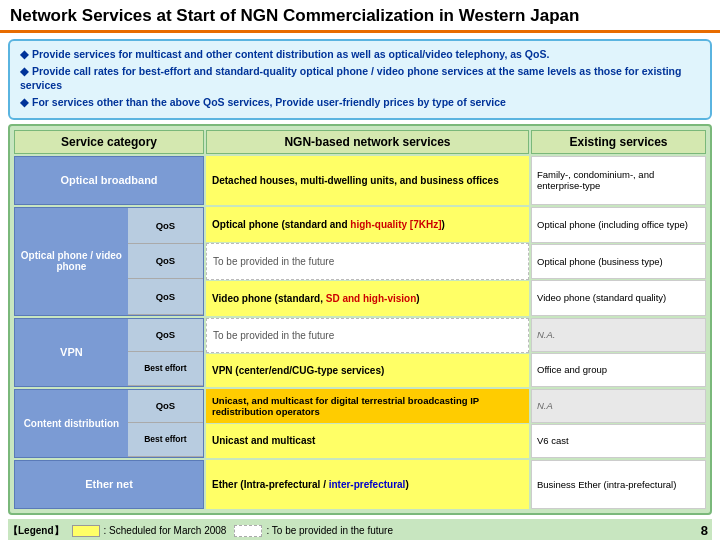  What do you see at coordinates (368, 180) in the screenshot?
I see `mid-optical-broadband: Detached houses, multi-dwelling units, a…` at bounding box center [368, 180].